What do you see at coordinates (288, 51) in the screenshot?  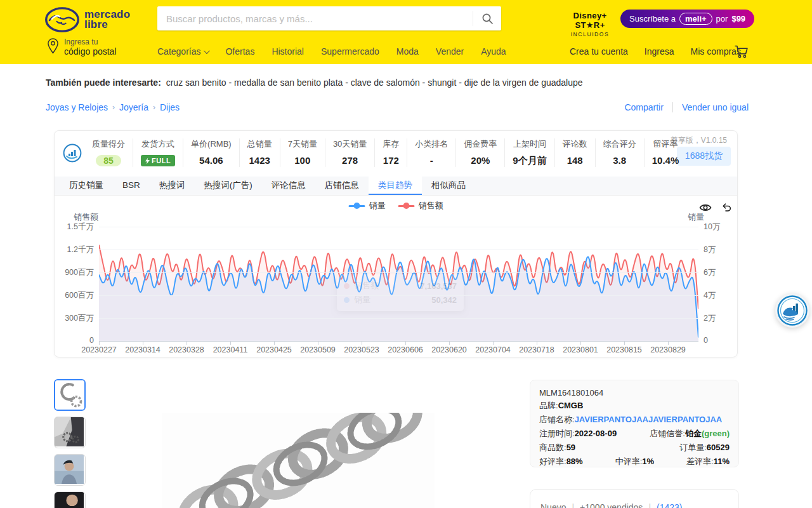 I see `nav-item-historial: Historial` at bounding box center [288, 51].